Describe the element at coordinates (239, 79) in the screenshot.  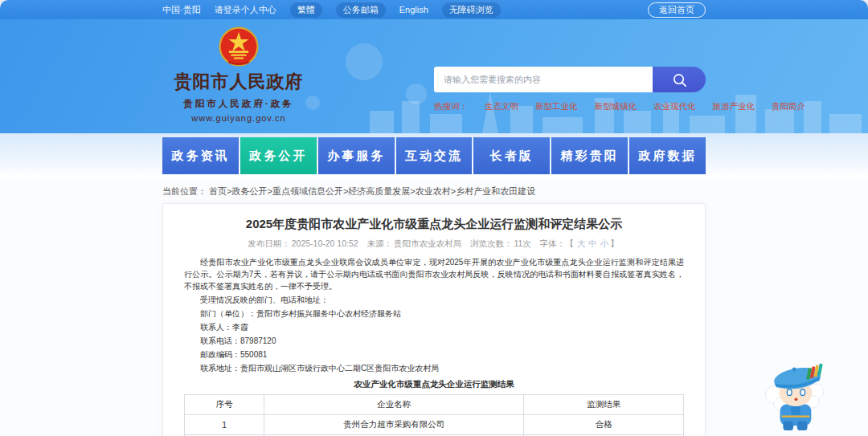
I see `site-logo-block: 贵阳市人民政府 贵阳市人民政府·政务 www.guiyang.gov.cn` at that location.